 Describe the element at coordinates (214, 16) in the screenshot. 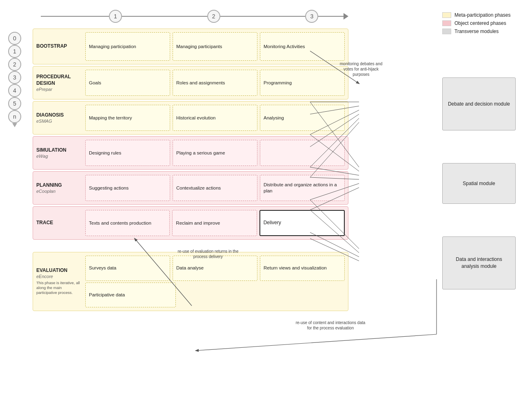

I see `phase-number-2: 2` at that location.